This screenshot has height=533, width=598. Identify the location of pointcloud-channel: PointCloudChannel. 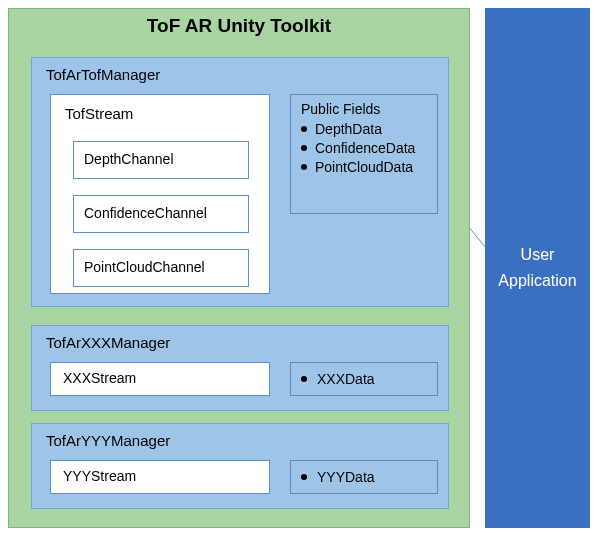
(161, 268).